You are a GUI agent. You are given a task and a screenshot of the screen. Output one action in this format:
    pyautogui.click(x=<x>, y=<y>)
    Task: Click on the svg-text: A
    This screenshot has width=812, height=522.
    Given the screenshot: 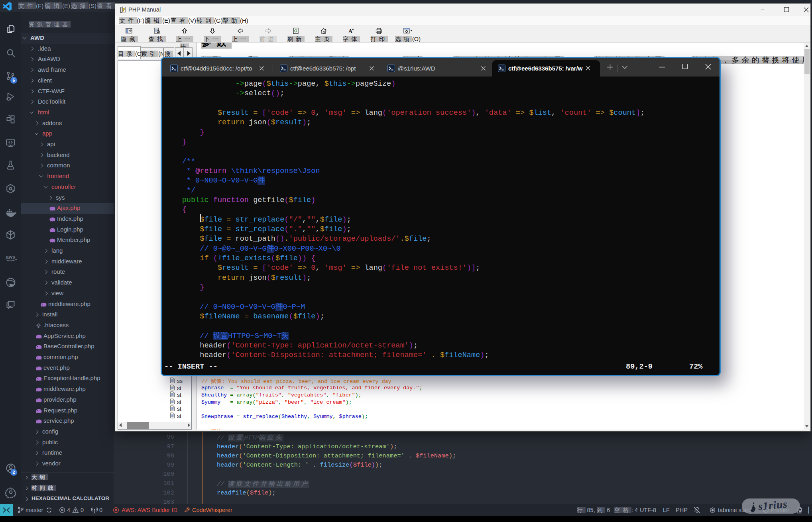 What is the action you would take?
    pyautogui.click(x=351, y=31)
    